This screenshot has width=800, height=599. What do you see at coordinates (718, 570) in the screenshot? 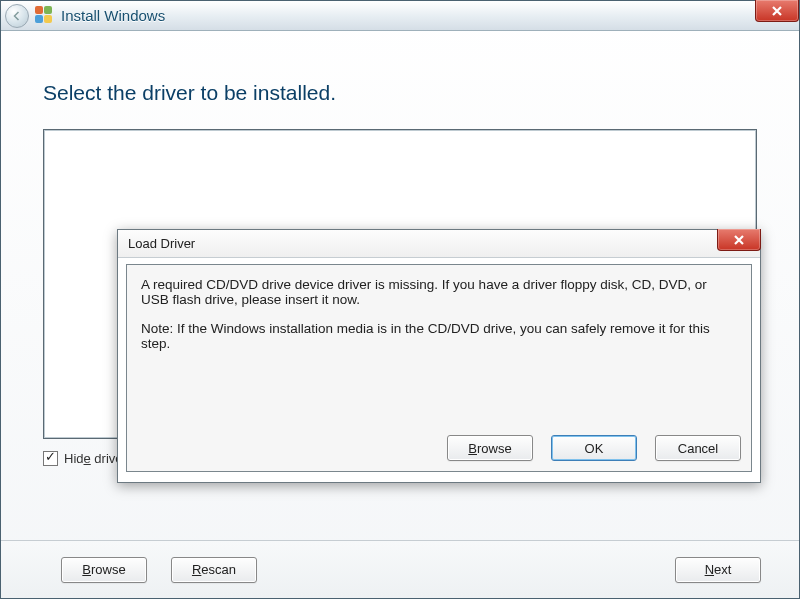
I see `next-button: Next` at bounding box center [718, 570].